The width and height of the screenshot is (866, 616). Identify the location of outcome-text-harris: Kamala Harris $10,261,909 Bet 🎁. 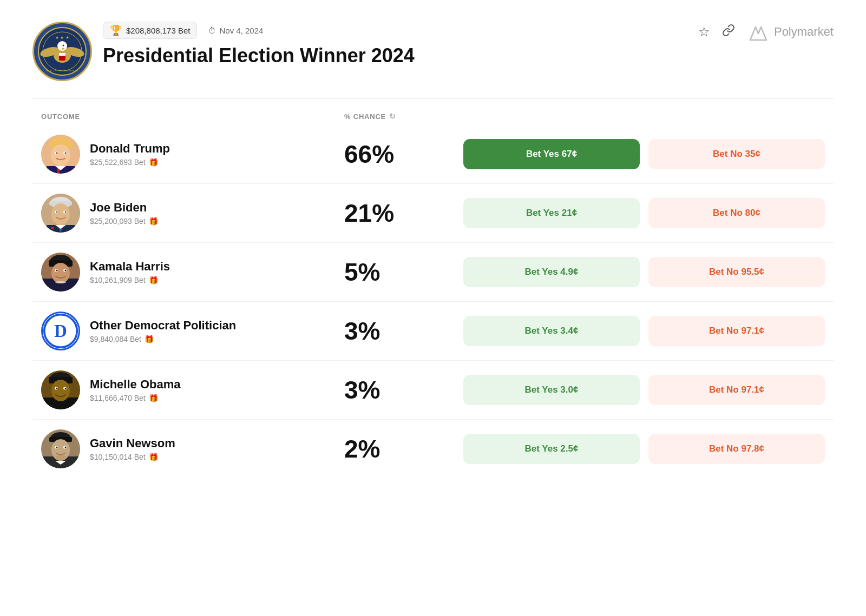
(130, 272).